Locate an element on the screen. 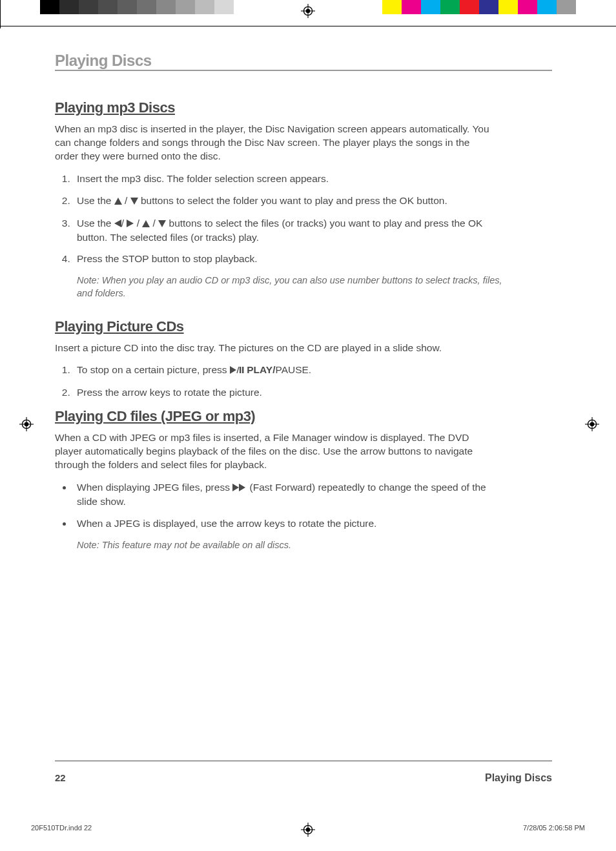 The image size is (616, 851). step-item: Use the / buttons to select the folder y… is located at coordinates (290, 201).